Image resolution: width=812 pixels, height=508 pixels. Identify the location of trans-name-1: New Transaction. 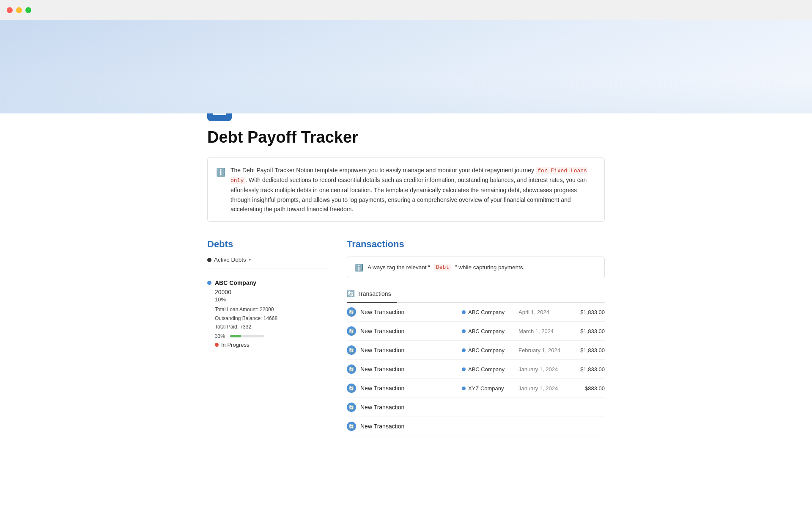
(411, 331).